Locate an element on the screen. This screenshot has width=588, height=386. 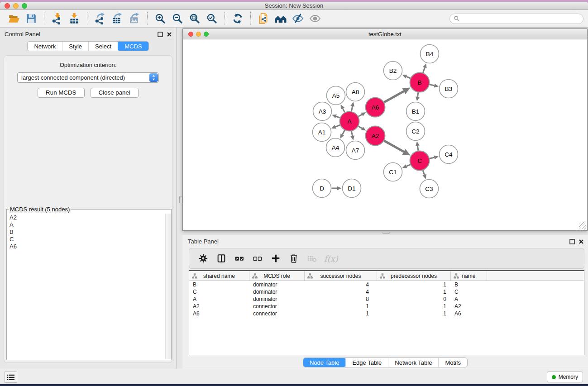
result-item: B is located at coordinates (86, 232).